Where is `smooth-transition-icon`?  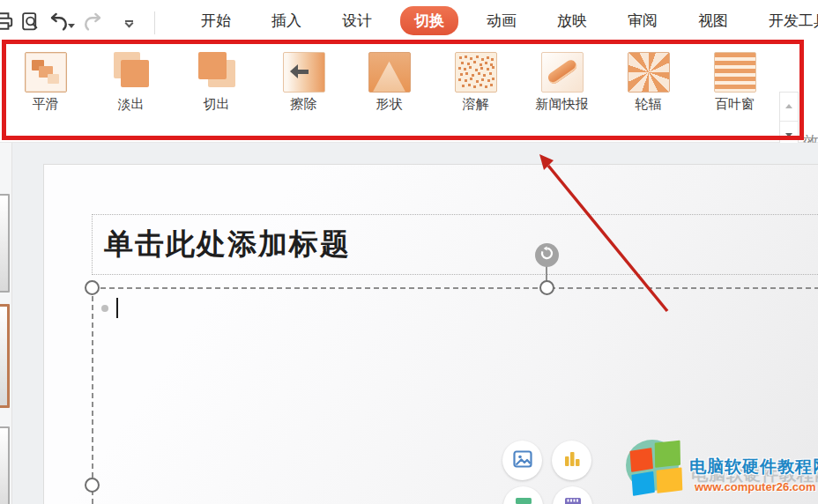 smooth-transition-icon is located at coordinates (46, 72).